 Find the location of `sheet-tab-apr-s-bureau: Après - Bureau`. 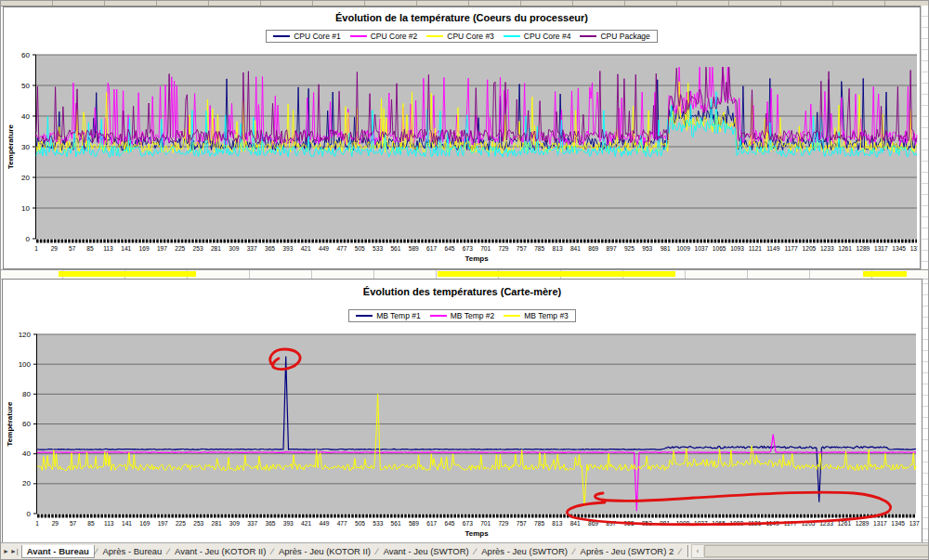

sheet-tab-apr-s-bureau: Après - Bureau is located at coordinates (133, 552).